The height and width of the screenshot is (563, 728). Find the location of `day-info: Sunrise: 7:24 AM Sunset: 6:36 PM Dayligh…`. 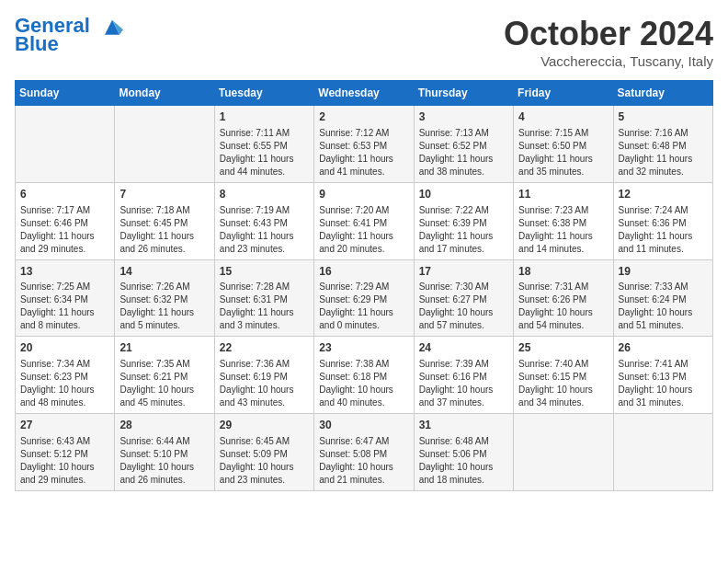

day-info: Sunrise: 7:24 AM Sunset: 6:36 PM Dayligh… is located at coordinates (664, 230).